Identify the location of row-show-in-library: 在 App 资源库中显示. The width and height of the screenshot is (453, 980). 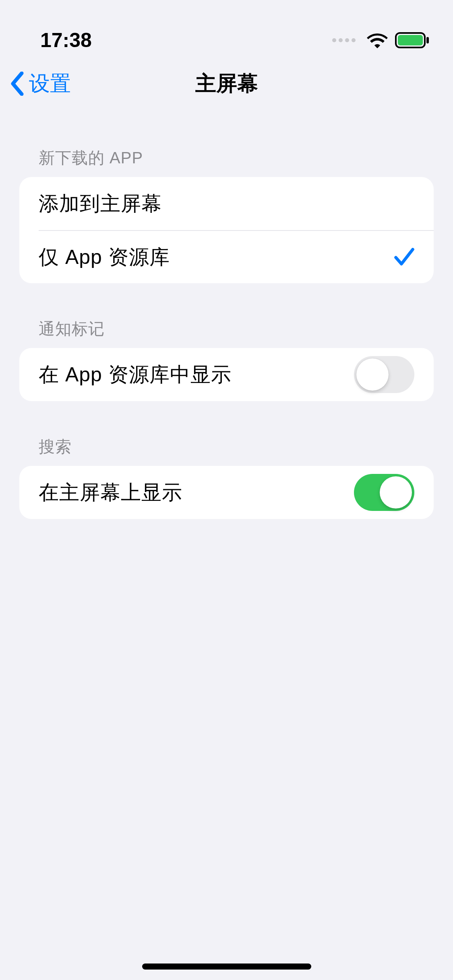
(226, 375).